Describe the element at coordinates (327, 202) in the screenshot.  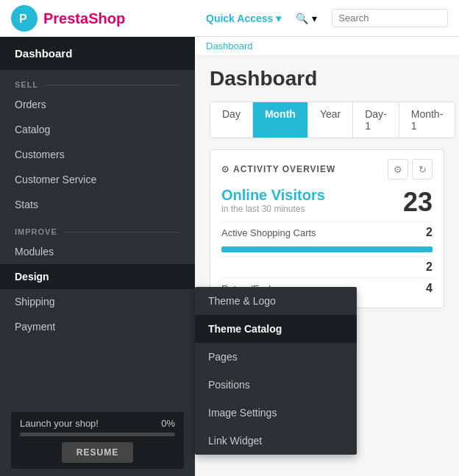
I see `visitors-row: Online Visitors in the last 30 minutes 2…` at that location.